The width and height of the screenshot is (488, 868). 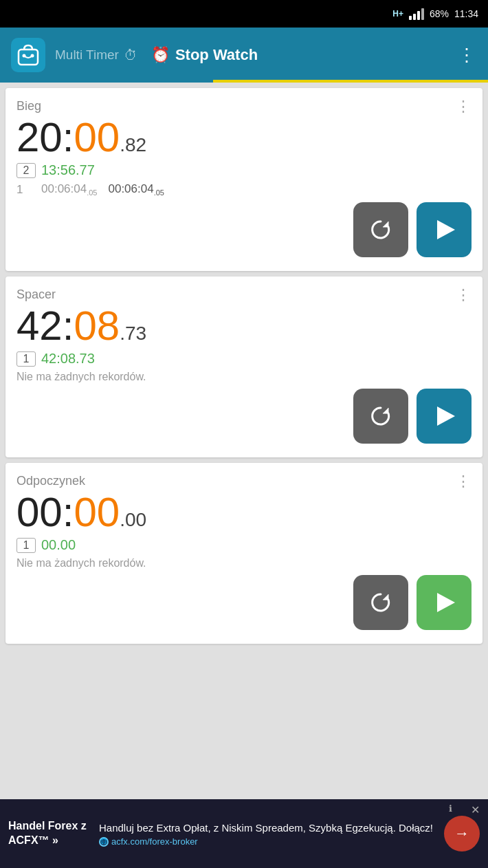 What do you see at coordinates (133, 520) in the screenshot?
I see `time-cs-odpoczynek: .00` at bounding box center [133, 520].